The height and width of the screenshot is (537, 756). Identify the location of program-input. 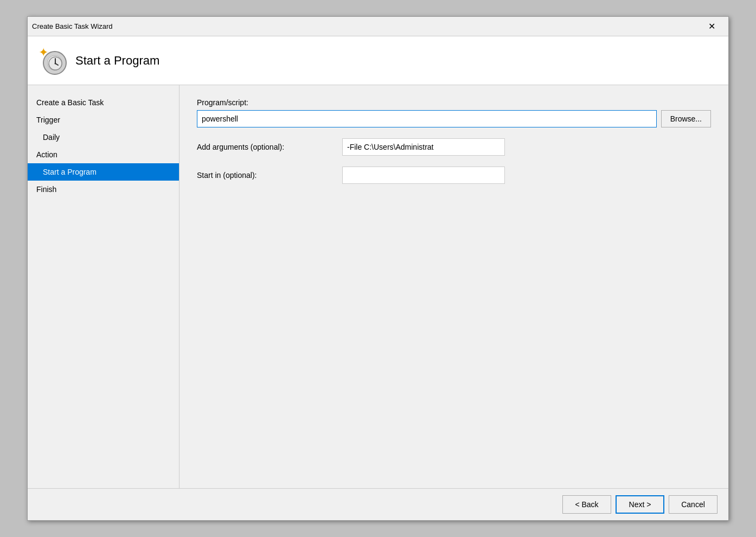
(427, 119).